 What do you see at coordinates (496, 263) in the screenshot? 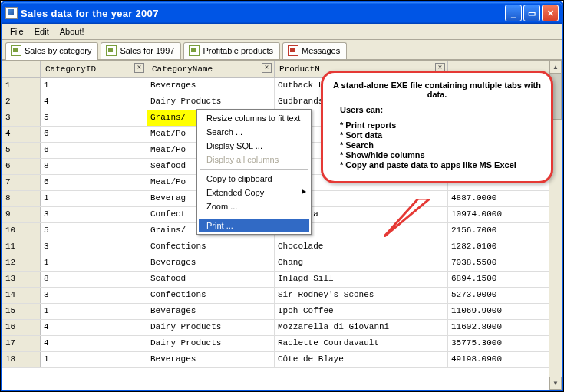
I see `cell-value: 7038.5500` at bounding box center [496, 263].